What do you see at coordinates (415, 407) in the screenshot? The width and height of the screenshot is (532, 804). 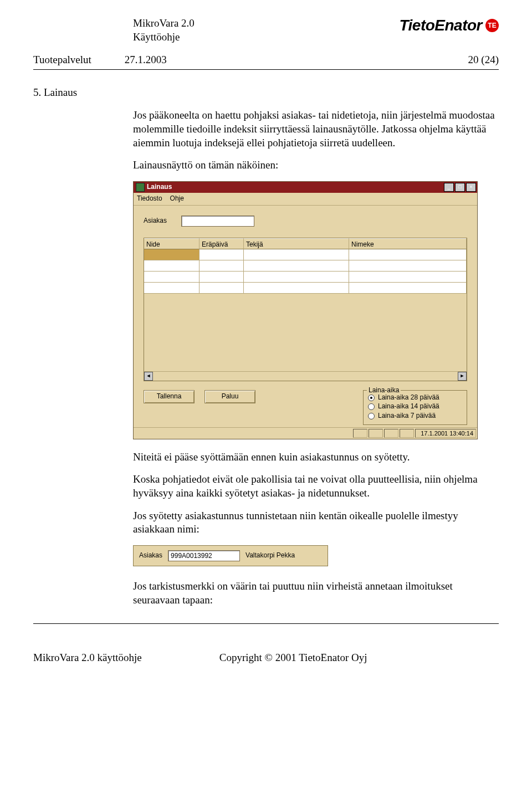 I see `radio-option-14: Laina-aika 14 päivää` at bounding box center [415, 407].